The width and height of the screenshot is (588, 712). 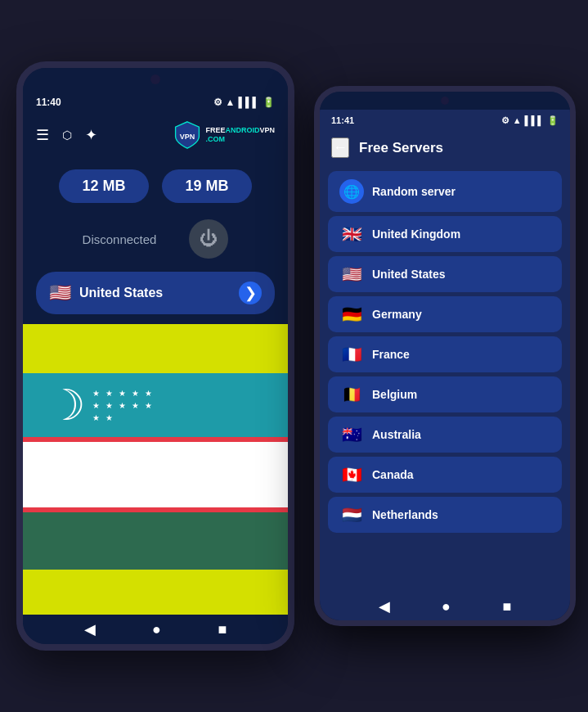 What do you see at coordinates (49, 102) in the screenshot?
I see `phone1-time: 11:40` at bounding box center [49, 102].